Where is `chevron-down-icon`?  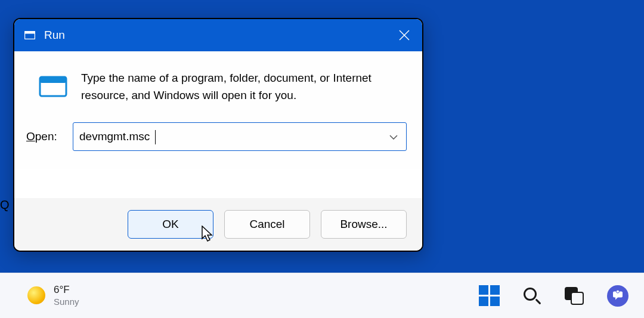 chevron-down-icon is located at coordinates (394, 137).